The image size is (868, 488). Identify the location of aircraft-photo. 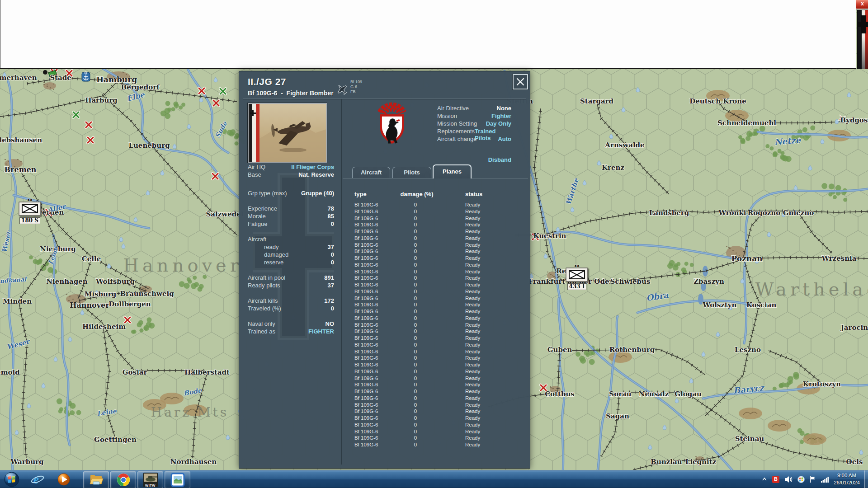
(288, 133).